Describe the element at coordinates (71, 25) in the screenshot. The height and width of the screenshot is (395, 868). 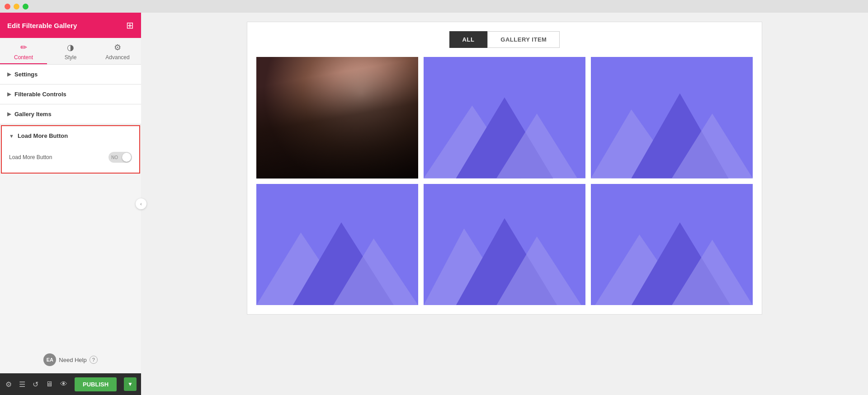
I see `sidebar-header: Edit Filterable Gallery ⊞` at that location.